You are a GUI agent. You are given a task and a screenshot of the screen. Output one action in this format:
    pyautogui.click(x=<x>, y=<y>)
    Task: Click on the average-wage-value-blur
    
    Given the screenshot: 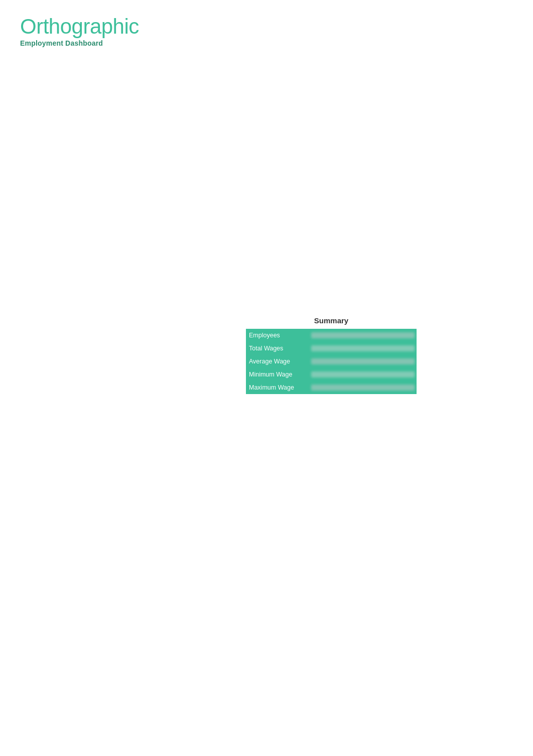 What is the action you would take?
    pyautogui.click(x=363, y=361)
    